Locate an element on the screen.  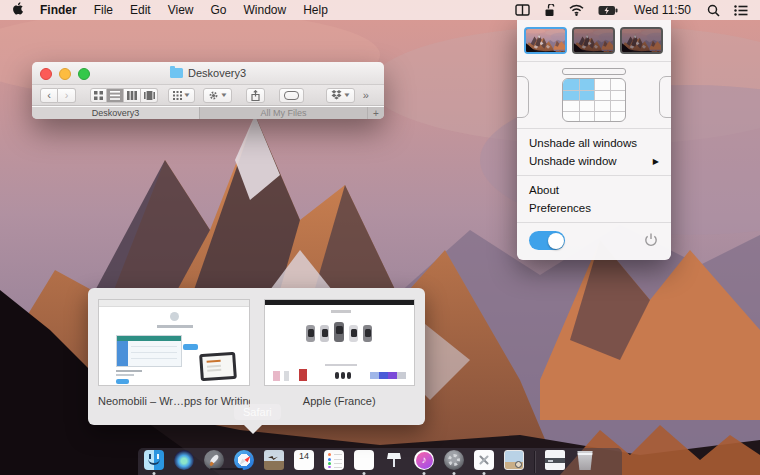
shade-bar-icon is located at coordinates (594, 72).